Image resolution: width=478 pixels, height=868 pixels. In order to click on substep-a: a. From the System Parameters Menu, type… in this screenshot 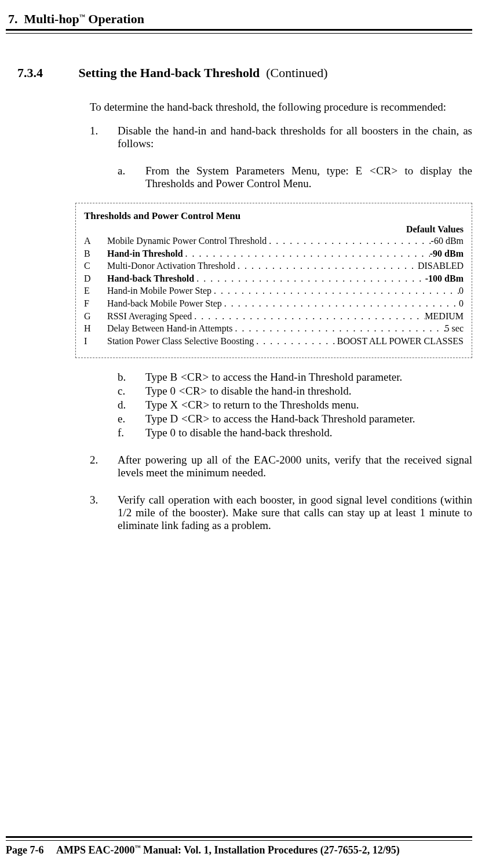, I will do `click(295, 177)`.